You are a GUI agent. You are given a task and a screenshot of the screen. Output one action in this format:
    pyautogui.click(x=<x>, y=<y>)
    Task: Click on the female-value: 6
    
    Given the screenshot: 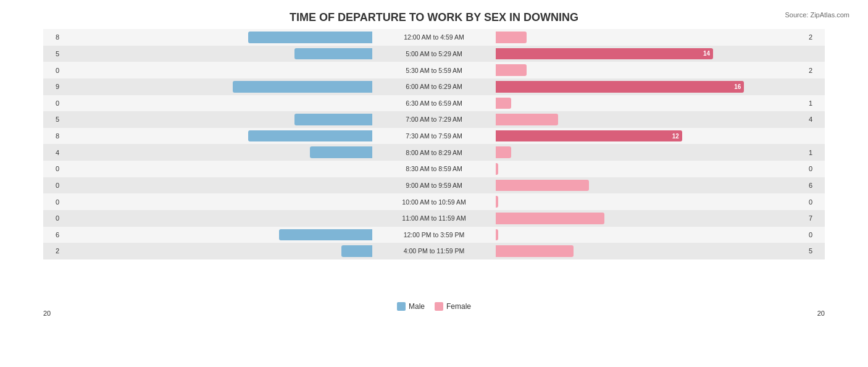 What is the action you would take?
    pyautogui.click(x=816, y=185)
    